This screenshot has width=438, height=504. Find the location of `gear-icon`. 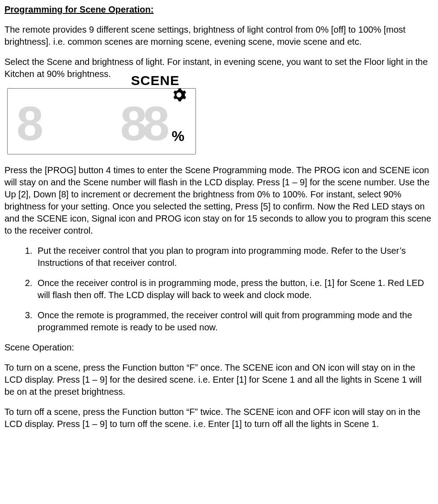

gear-icon is located at coordinates (179, 95).